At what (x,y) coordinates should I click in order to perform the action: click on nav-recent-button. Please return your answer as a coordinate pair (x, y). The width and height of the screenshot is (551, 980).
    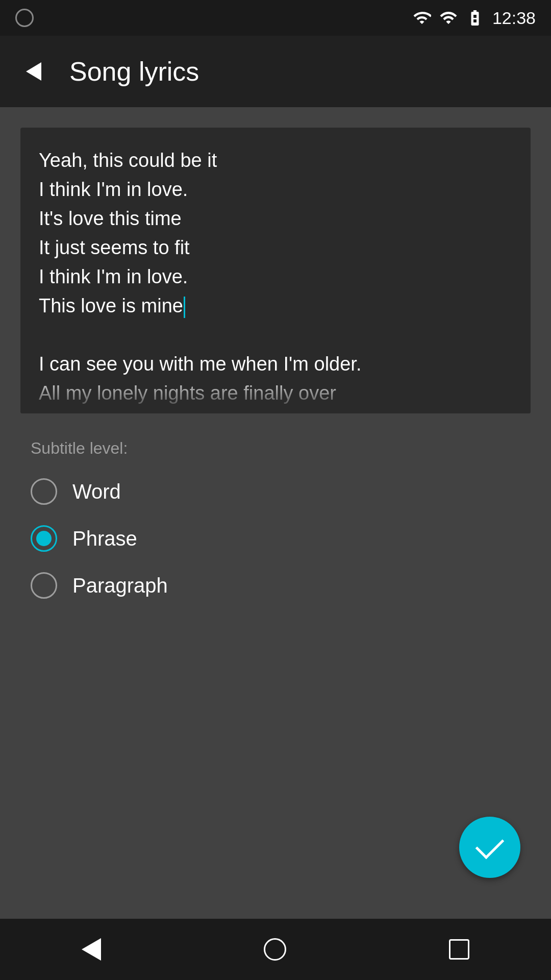
    Looking at the image, I should click on (459, 949).